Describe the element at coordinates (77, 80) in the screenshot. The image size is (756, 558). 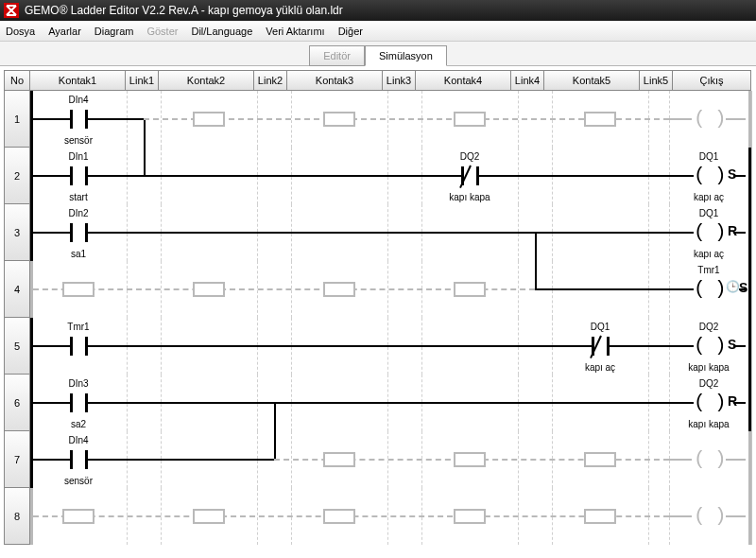
I see `header-k1: Kontak1` at that location.